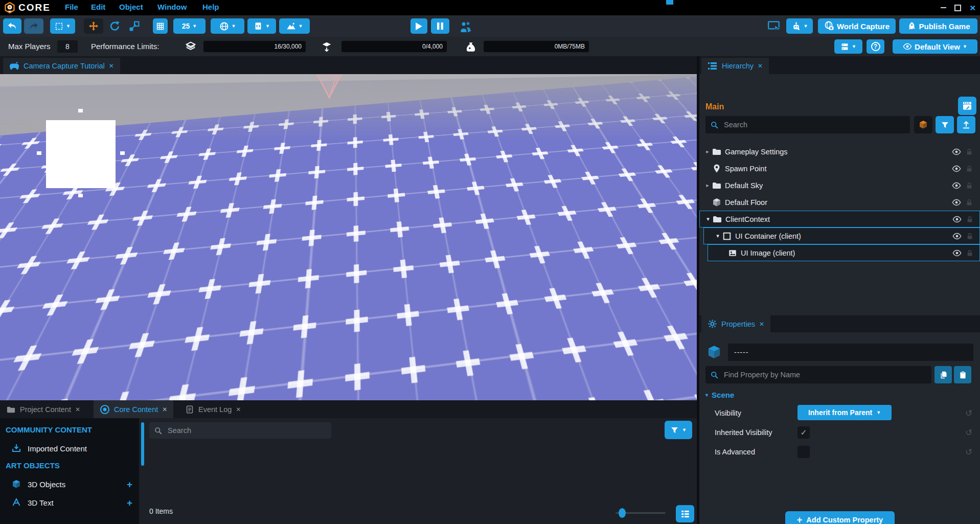 The height and width of the screenshot is (524, 980). Describe the element at coordinates (800, 26) in the screenshot. I see `bot-tools-dropdown: ▼` at that location.